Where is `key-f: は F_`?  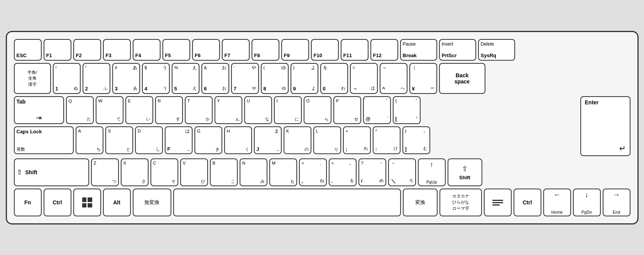
key-f: は F_ is located at coordinates (179, 140).